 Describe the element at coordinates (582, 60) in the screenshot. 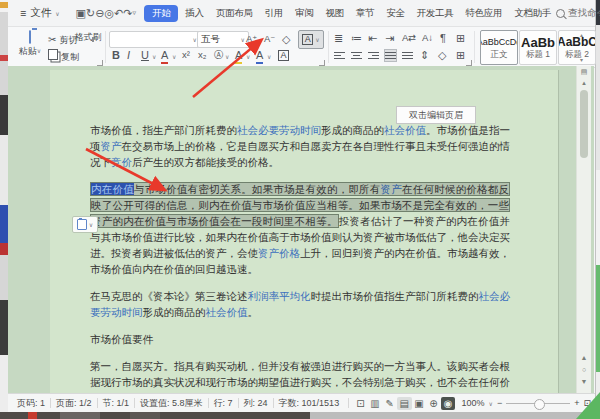

I see `gallery-down-icon: ▾` at that location.